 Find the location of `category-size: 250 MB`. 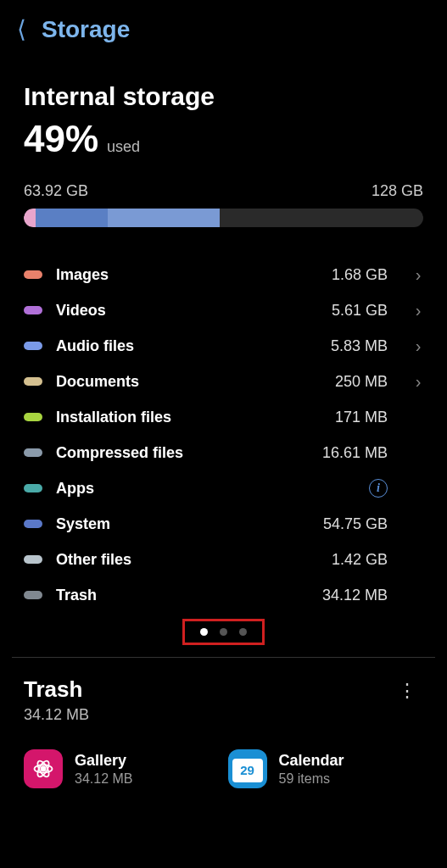

category-size: 250 MB is located at coordinates (361, 381).